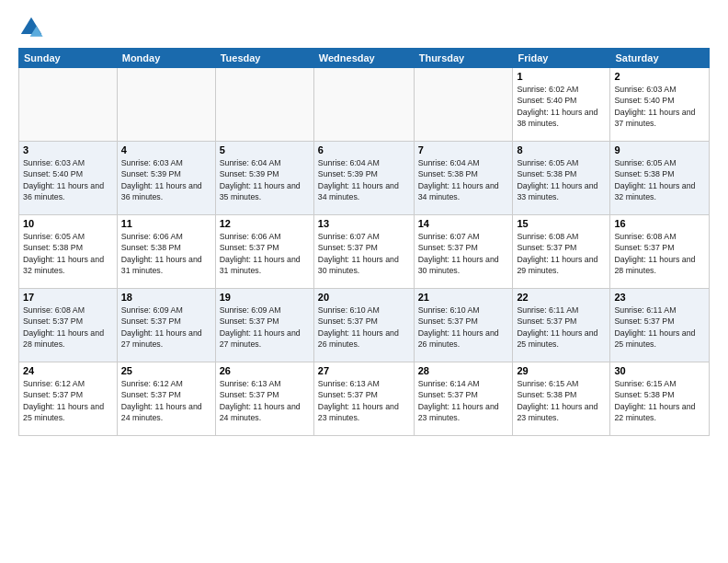 The height and width of the screenshot is (563, 728). I want to click on weekday-header-friday: Friday, so click(562, 59).